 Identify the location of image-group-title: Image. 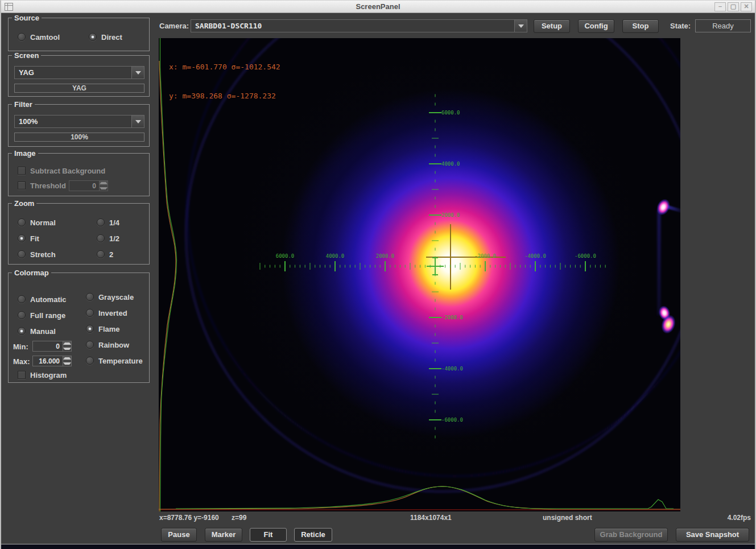
(25, 154).